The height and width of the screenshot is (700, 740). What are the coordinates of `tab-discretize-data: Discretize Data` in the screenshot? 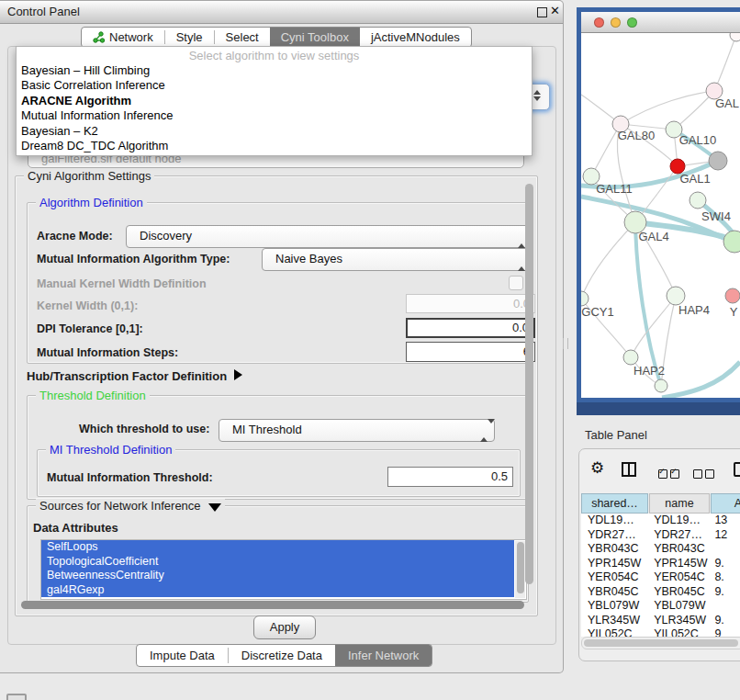 It's located at (282, 656).